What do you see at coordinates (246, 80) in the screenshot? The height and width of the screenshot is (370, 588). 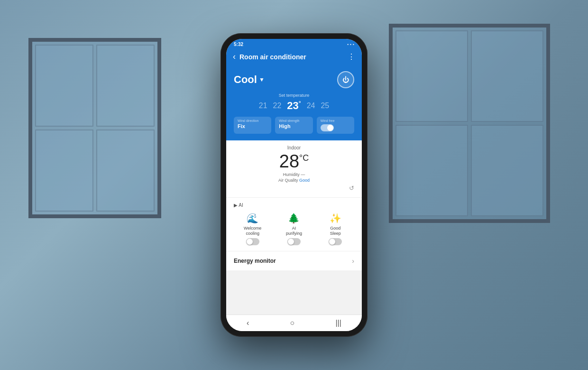 I see `mode-value: Cool` at bounding box center [246, 80].